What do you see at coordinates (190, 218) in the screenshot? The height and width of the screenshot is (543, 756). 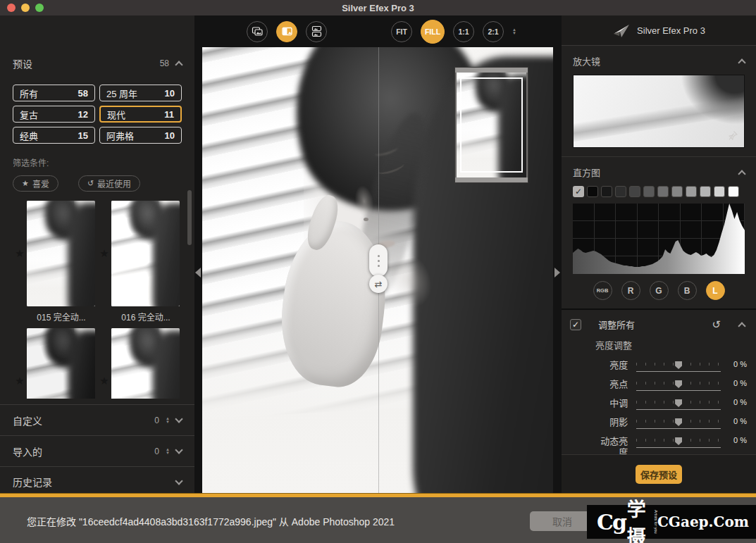 I see `scrollbar-thumb` at bounding box center [190, 218].